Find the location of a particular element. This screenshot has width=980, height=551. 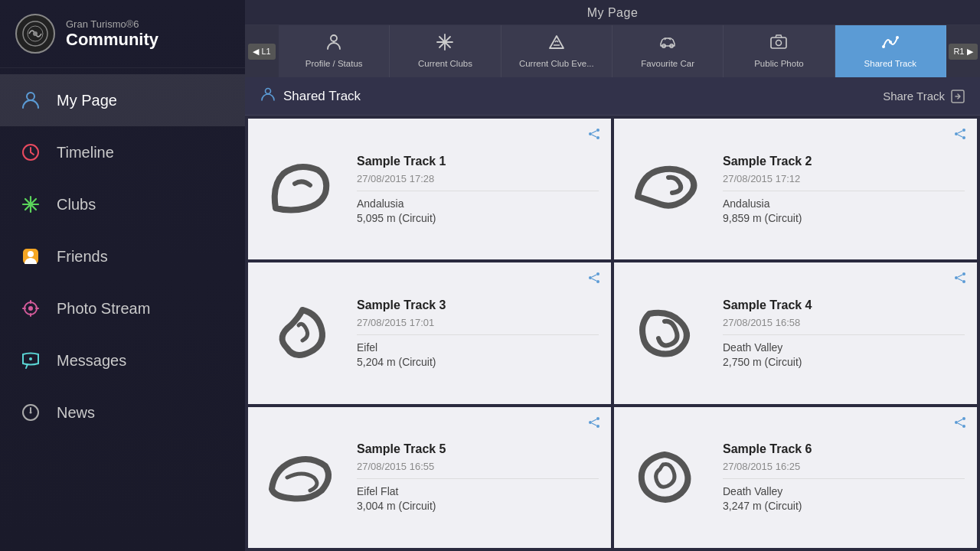

track-card-4: Sample Track 4 27/08/2015 16:58 Death Va… is located at coordinates (795, 333).